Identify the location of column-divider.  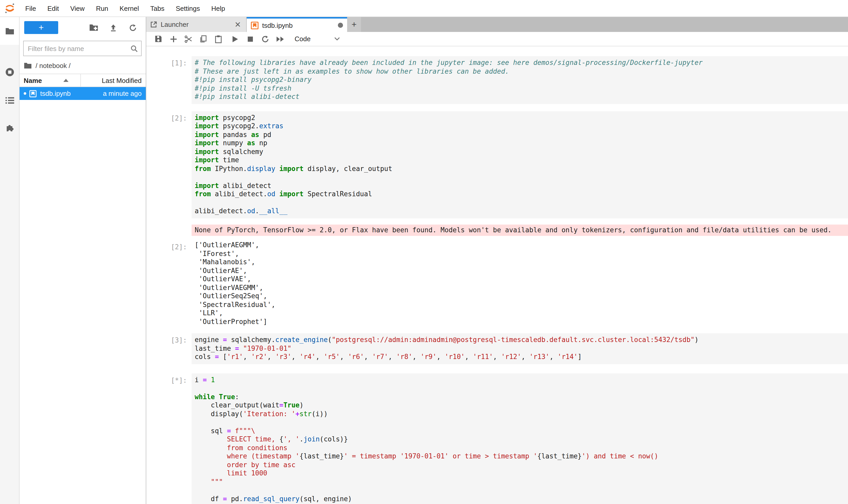
(81, 80).